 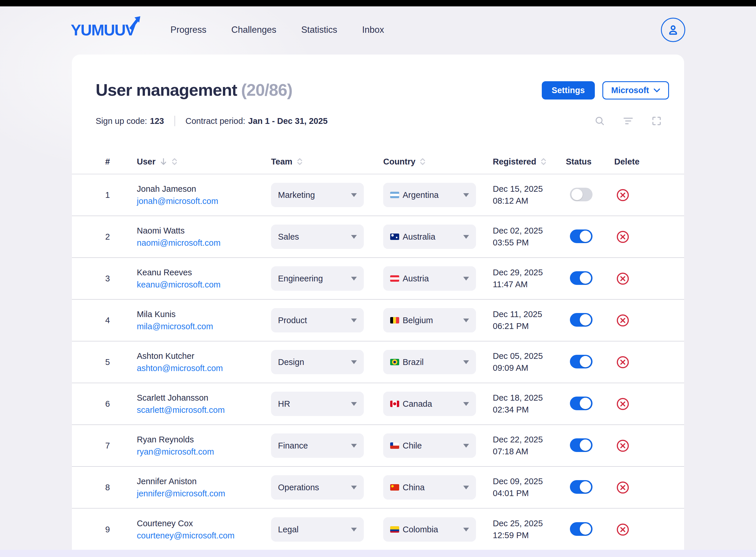 I want to click on registered-time: 11:47 AM, so click(x=530, y=285).